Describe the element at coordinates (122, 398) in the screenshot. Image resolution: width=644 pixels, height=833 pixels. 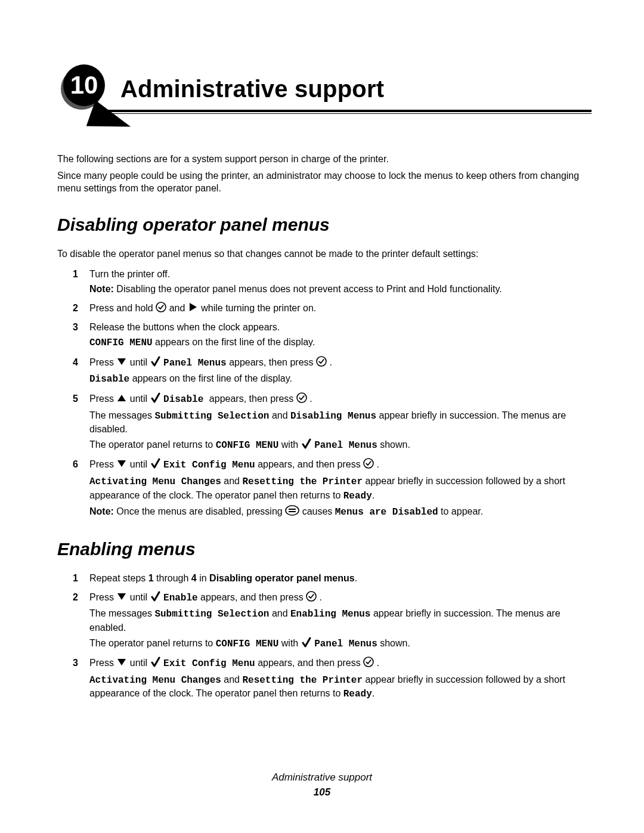
I see `up-arrow-icon` at that location.